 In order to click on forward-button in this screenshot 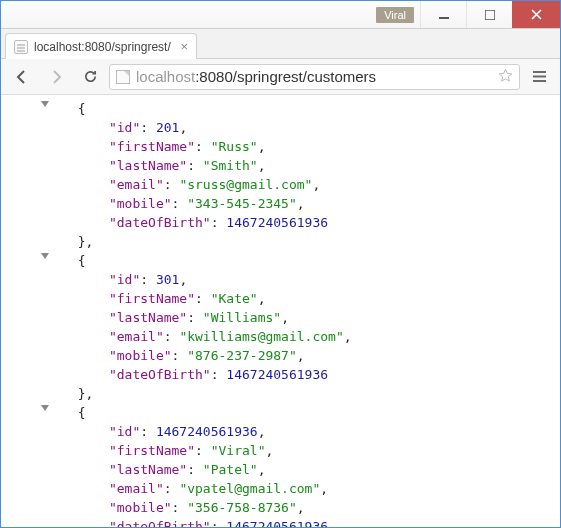, I will do `click(56, 77)`.